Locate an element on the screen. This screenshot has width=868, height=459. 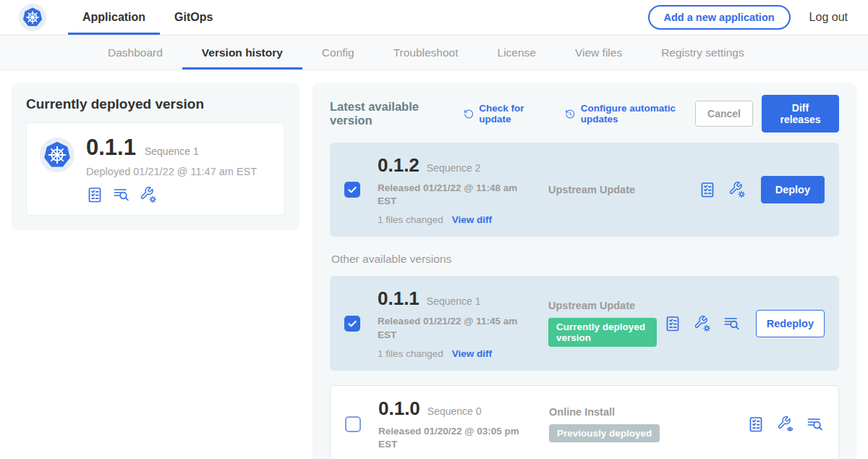
cancel-button: Cancel is located at coordinates (724, 114).